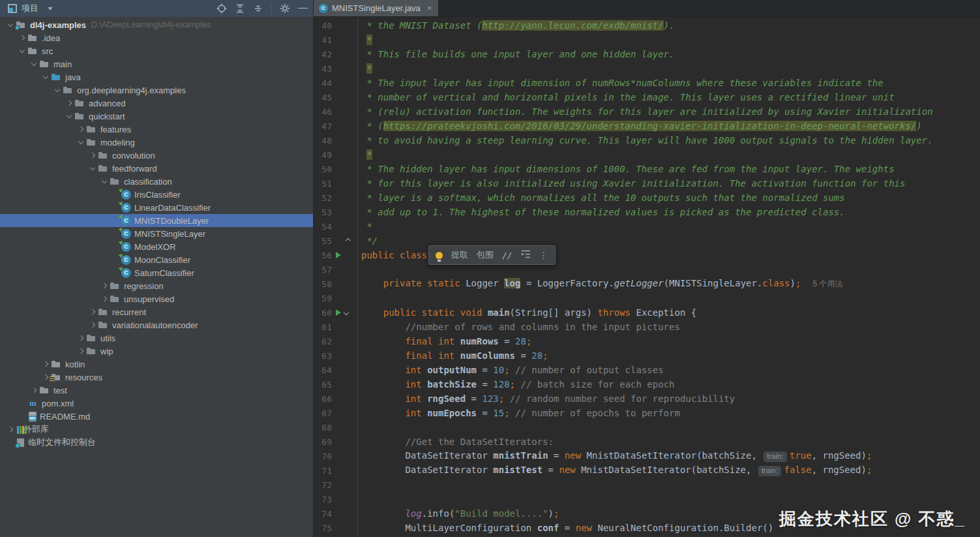  What do you see at coordinates (156, 181) in the screenshot?
I see `tree-item-classification: classification` at bounding box center [156, 181].